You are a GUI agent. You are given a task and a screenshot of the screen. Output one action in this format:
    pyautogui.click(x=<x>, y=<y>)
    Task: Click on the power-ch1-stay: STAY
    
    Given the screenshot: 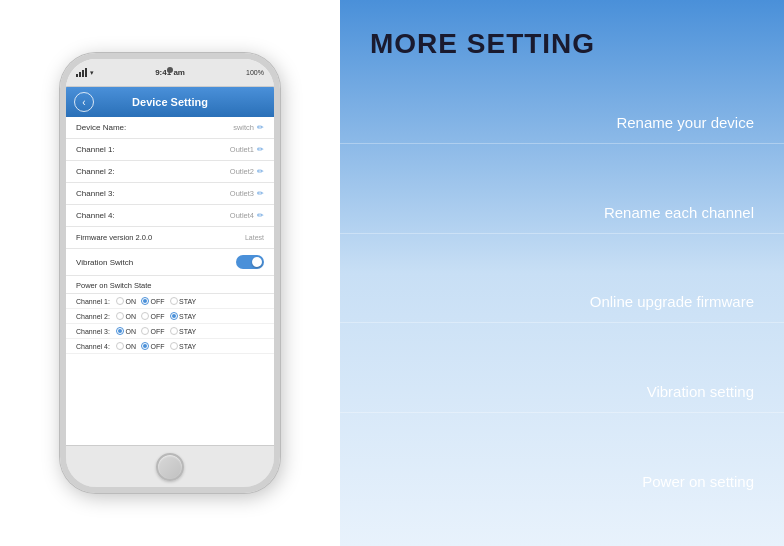 What is the action you would take?
    pyautogui.click(x=184, y=301)
    